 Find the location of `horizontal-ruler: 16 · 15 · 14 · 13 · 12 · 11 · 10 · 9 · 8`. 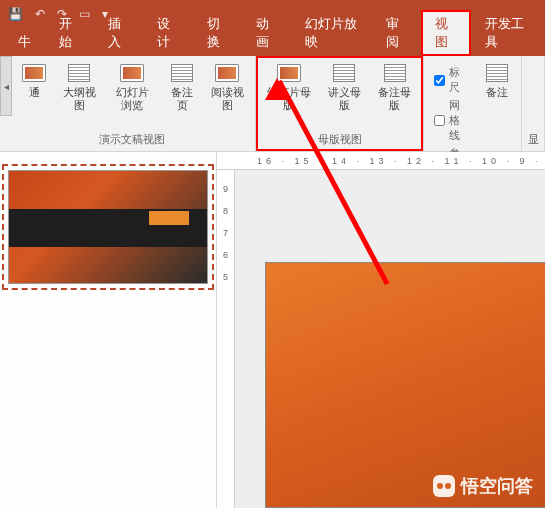

horizontal-ruler: 16 · 15 · 14 · 13 · 12 · 11 · 10 · 9 · 8 is located at coordinates (381, 161).